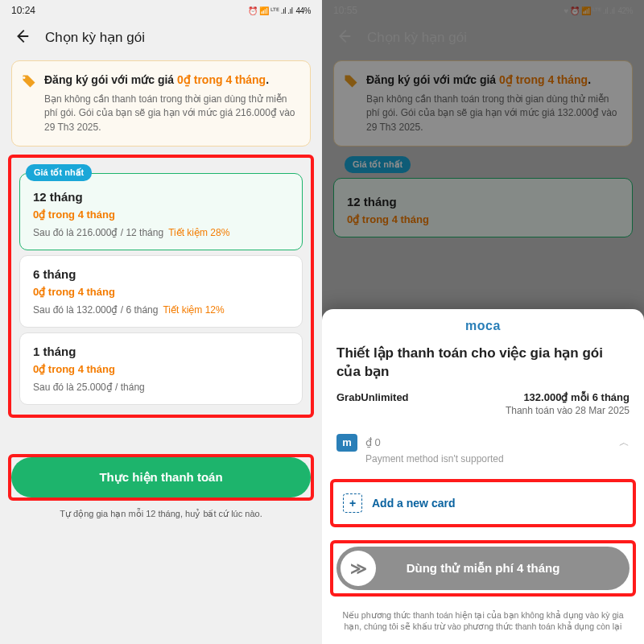 This screenshot has width=644, height=644. I want to click on add-card-container: + Add a new card, so click(483, 503).